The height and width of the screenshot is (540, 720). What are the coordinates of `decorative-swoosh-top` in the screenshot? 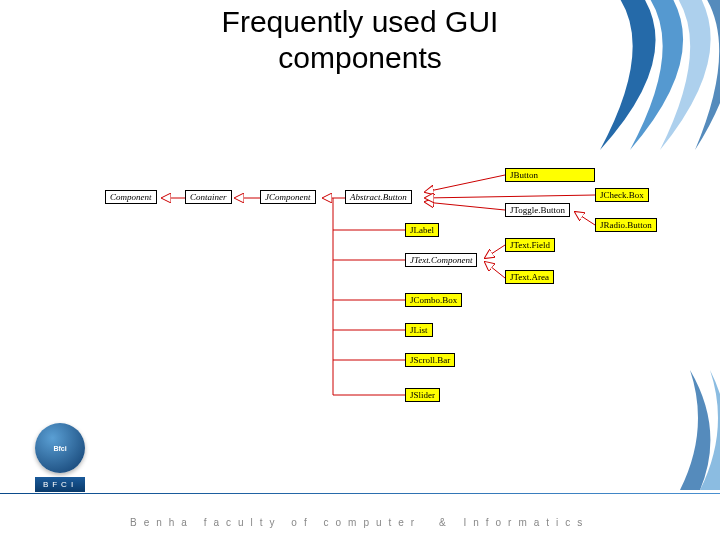 It's located at (635, 75).